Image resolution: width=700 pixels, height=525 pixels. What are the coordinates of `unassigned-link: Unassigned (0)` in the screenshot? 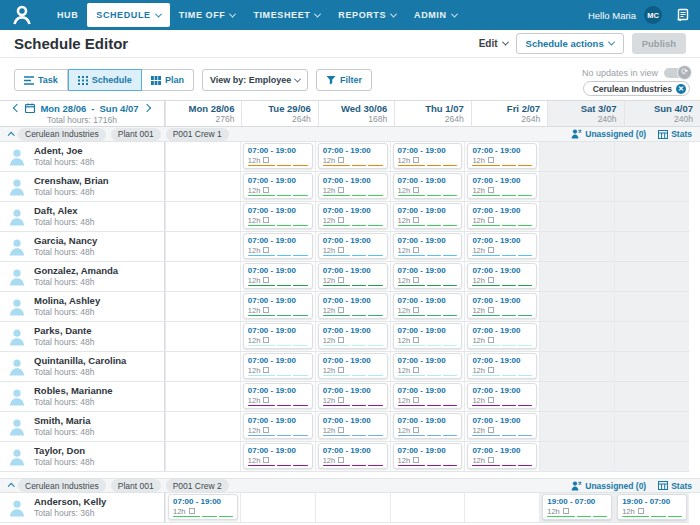 It's located at (608, 134).